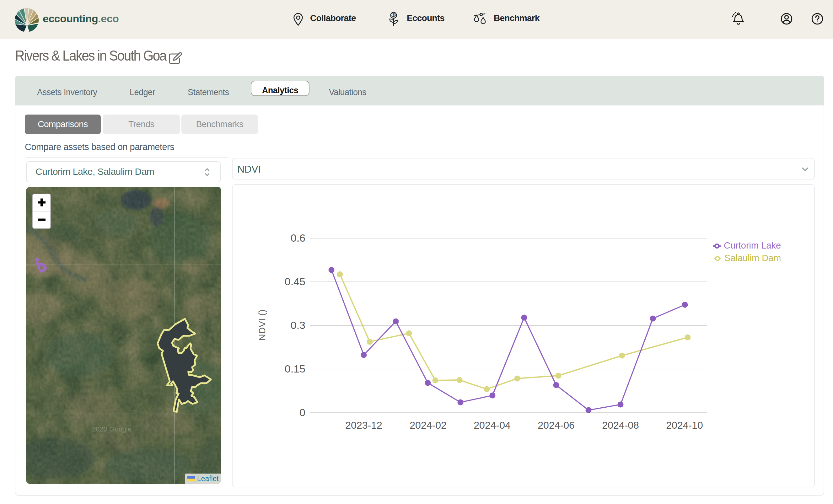 The image size is (833, 504). I want to click on svg-text: 0, so click(302, 412).